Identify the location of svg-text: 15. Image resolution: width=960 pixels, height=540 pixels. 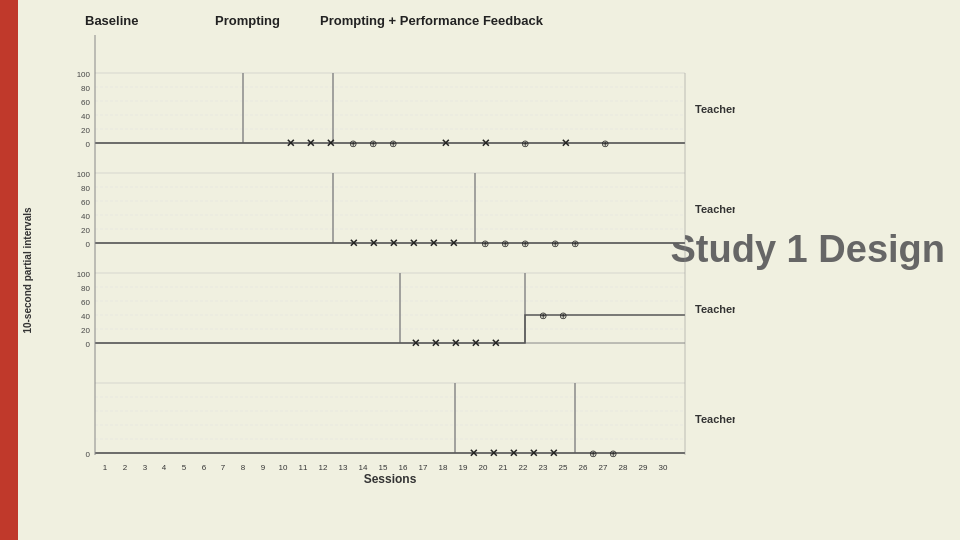
(384, 468).